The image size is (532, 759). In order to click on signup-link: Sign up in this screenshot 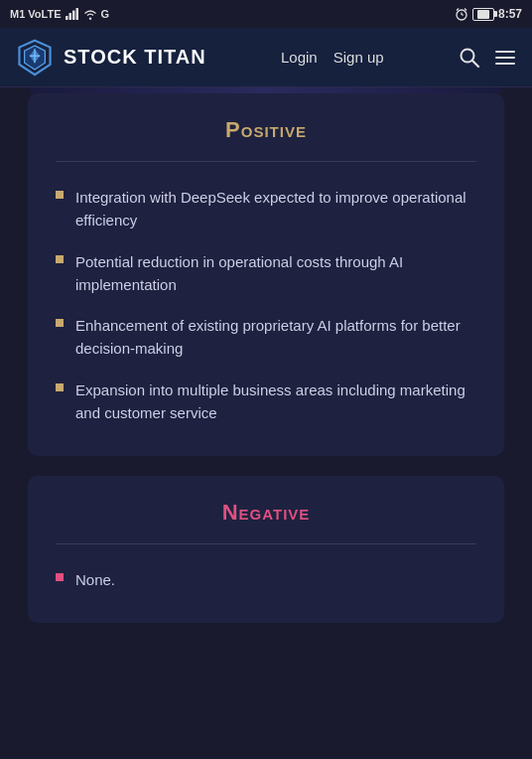, I will do `click(359, 58)`.